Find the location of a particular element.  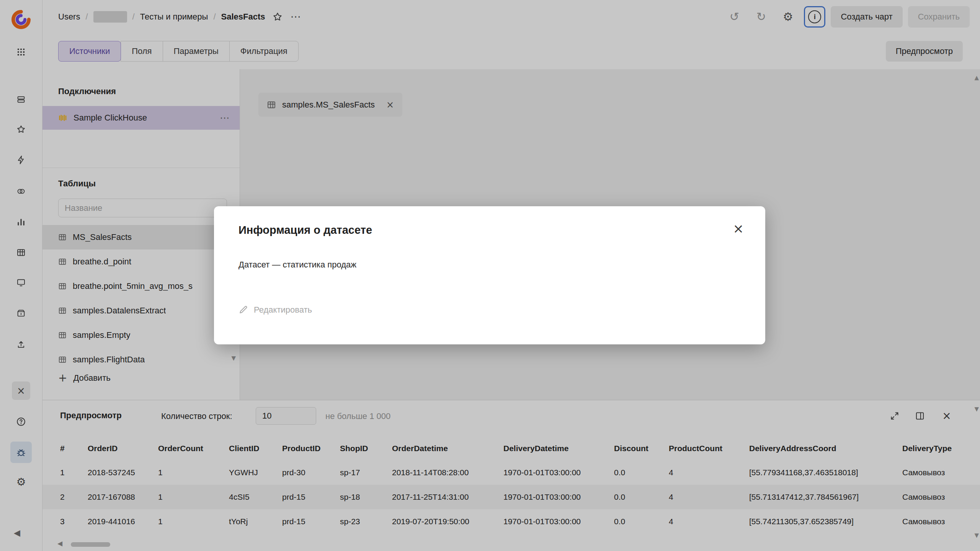

modal-close-icon: × is located at coordinates (739, 228).